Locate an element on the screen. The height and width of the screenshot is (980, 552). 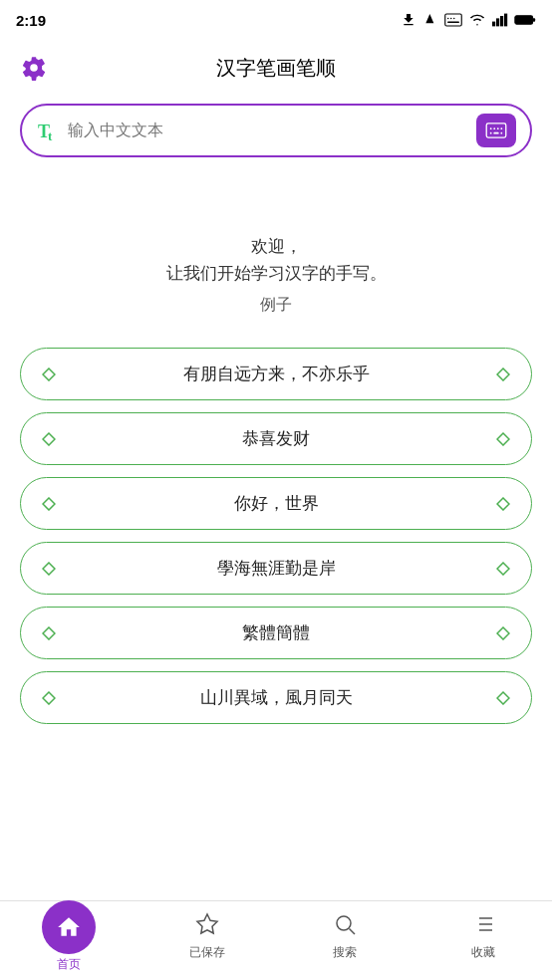
example-text-2: 恭喜发财 is located at coordinates (276, 438).